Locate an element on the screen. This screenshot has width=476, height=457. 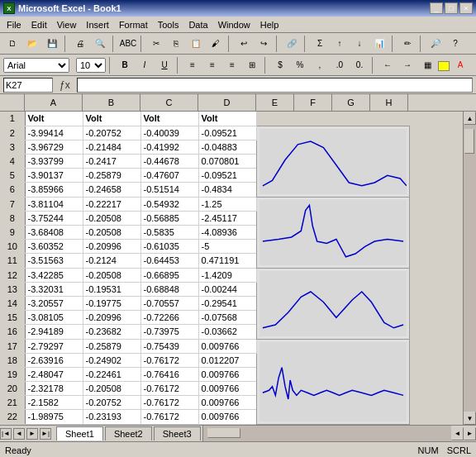
row-header: 14 is located at coordinates (12, 302).